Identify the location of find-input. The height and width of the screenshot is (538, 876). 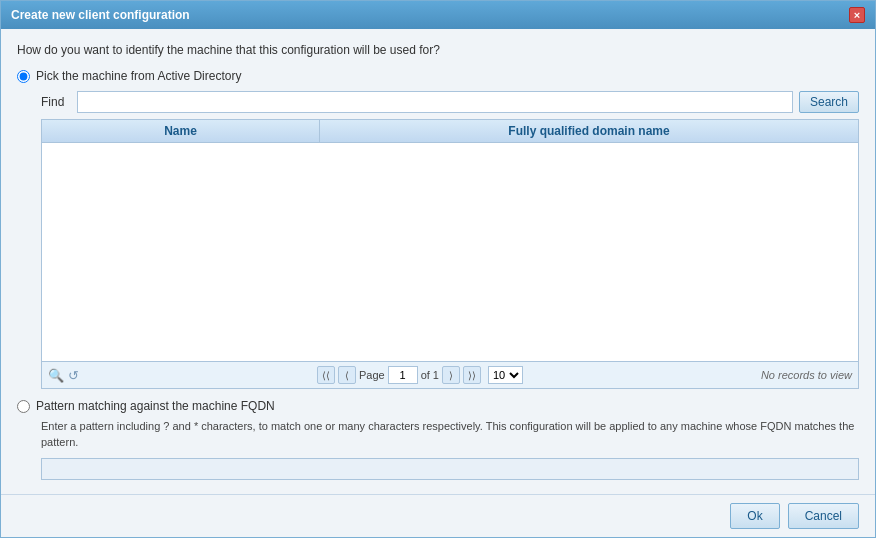
(435, 102).